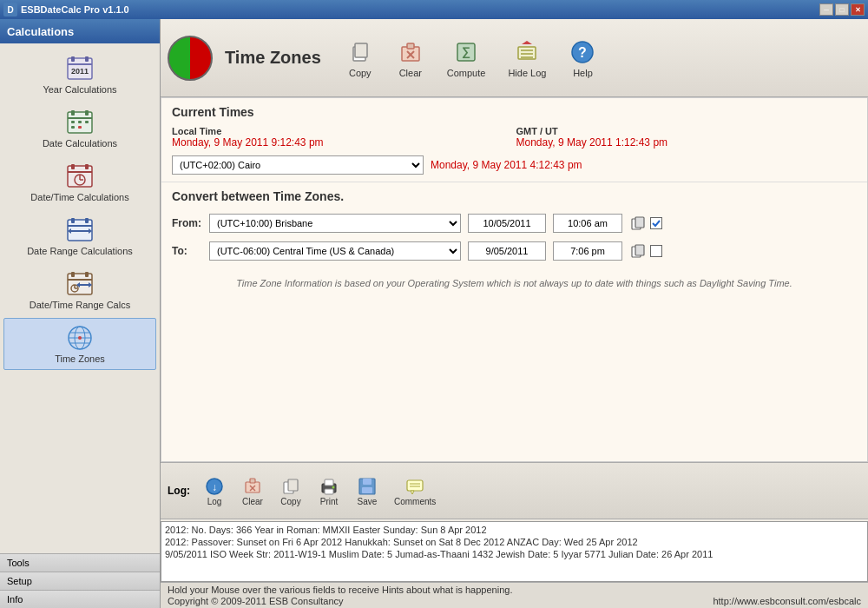 This screenshot has width=868, height=608. What do you see at coordinates (80, 563) in the screenshot?
I see `sidebar-bottom-tools: Tools` at bounding box center [80, 563].